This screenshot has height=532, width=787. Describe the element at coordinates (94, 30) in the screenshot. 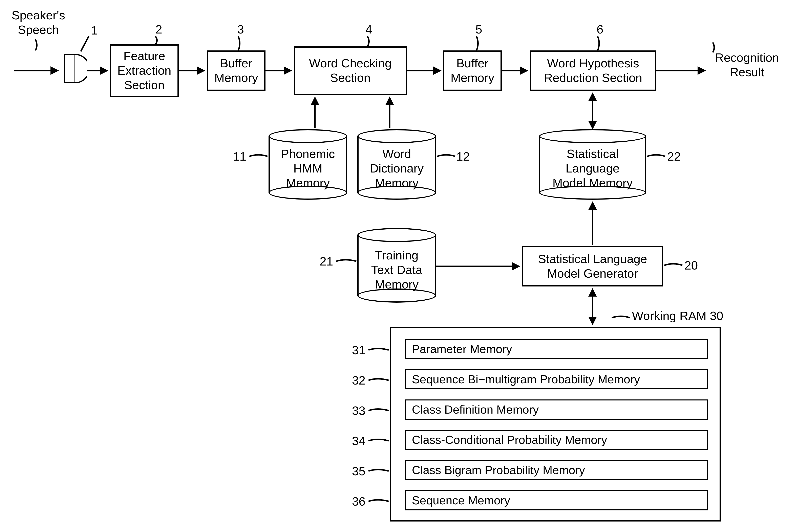

I see `ref-num-1: 1` at that location.